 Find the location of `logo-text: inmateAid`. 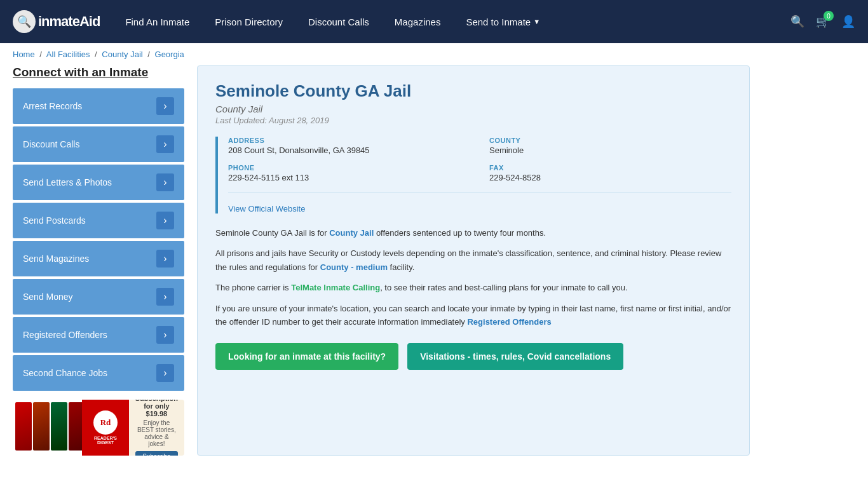

logo-text: inmateAid is located at coordinates (69, 22).